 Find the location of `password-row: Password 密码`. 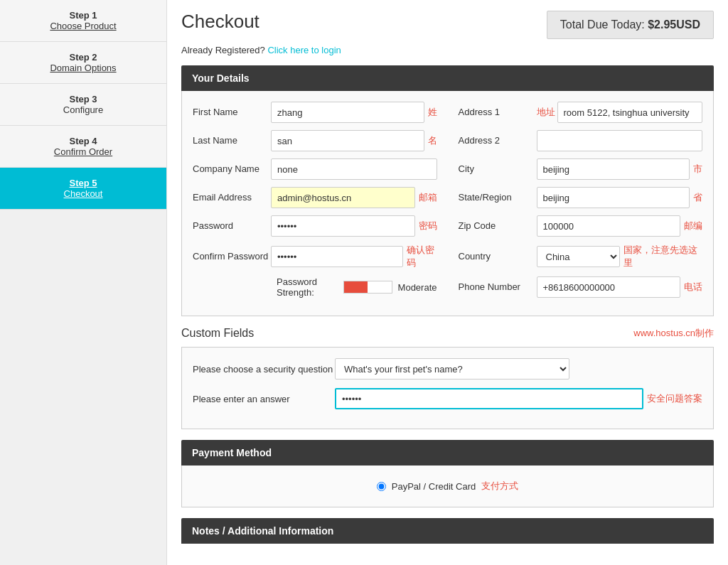

password-row: Password 密码 is located at coordinates (315, 226).